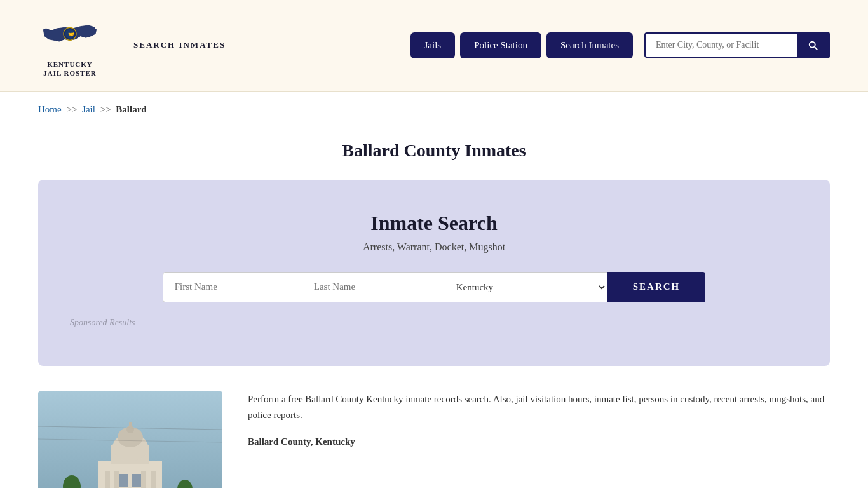 This screenshot has width=868, height=488. I want to click on inmate-search-title: Inmate Search, so click(434, 224).